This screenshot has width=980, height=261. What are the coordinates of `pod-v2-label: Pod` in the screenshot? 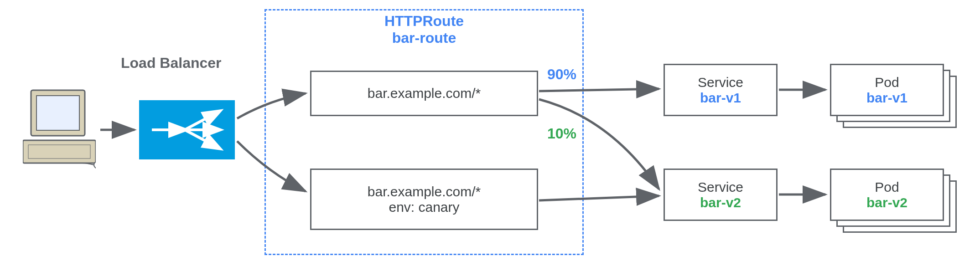 It's located at (887, 187).